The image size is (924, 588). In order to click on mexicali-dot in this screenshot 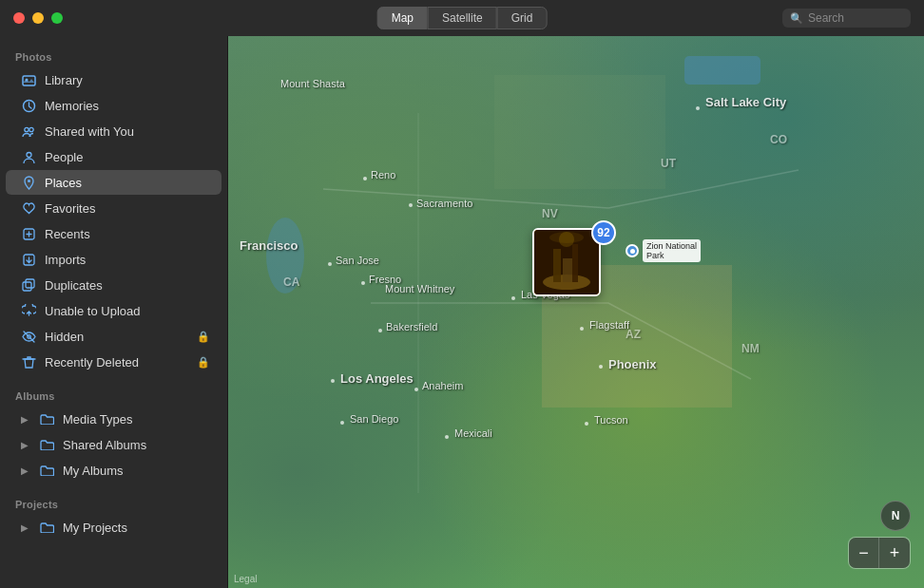, I will do `click(447, 437)`.